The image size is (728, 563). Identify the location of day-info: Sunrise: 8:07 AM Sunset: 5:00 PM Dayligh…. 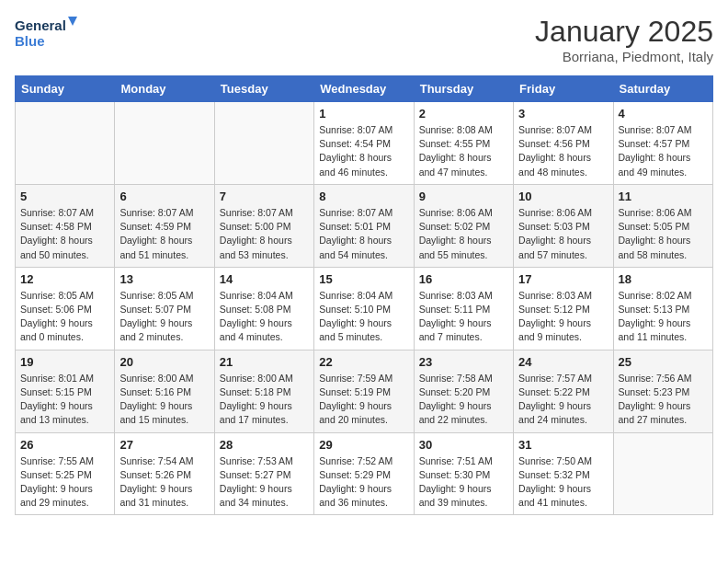
(265, 234).